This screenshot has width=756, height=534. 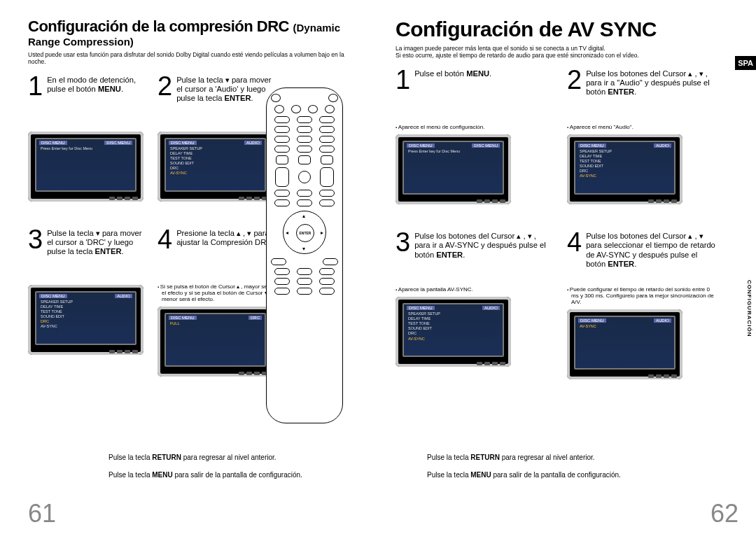 I want to click on remote-mute, so click(x=304, y=177).